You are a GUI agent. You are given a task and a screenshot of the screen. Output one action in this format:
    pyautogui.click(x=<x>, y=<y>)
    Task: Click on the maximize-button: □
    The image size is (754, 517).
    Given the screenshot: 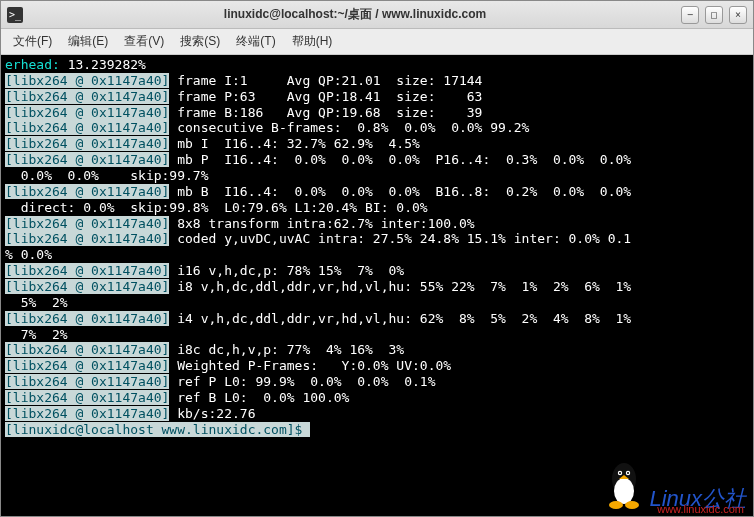 What is the action you would take?
    pyautogui.click(x=714, y=15)
    